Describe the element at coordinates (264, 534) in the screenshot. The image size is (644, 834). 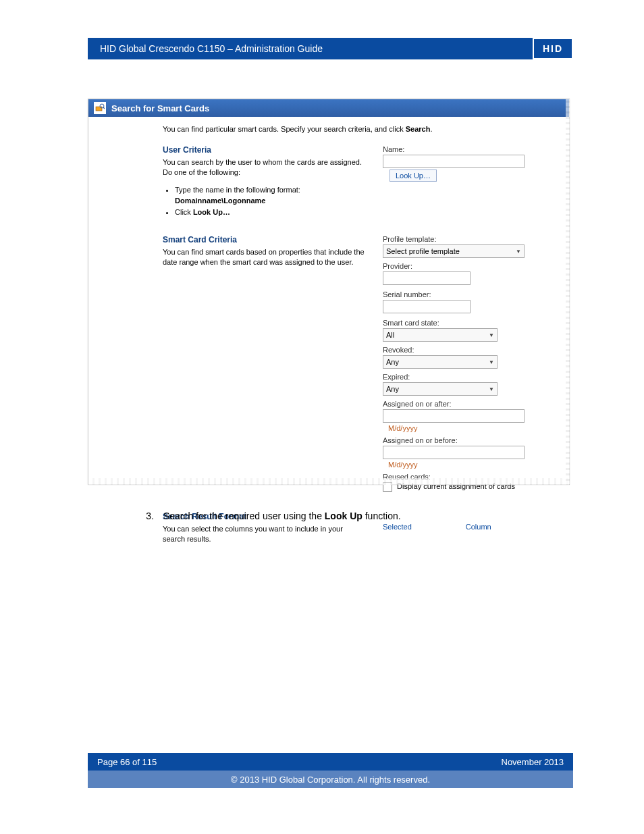
I see `result-format-desc: You can select the columns you want to i…` at that location.